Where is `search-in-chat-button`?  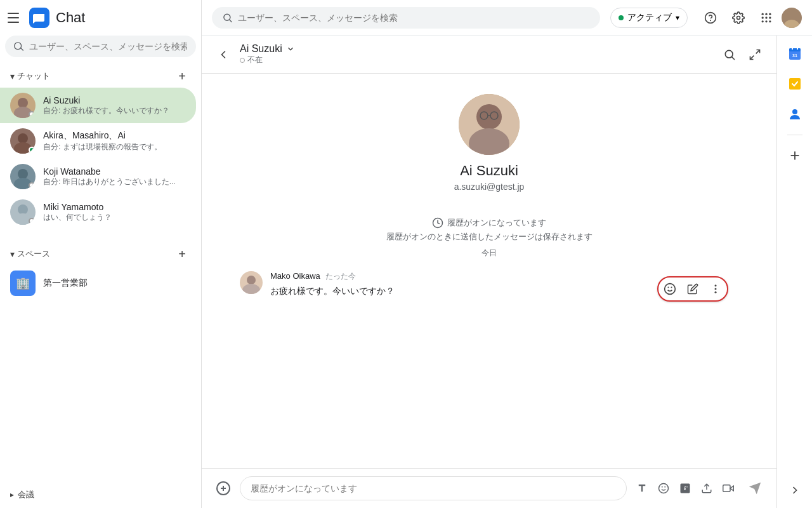
search-in-chat-button is located at coordinates (730, 55).